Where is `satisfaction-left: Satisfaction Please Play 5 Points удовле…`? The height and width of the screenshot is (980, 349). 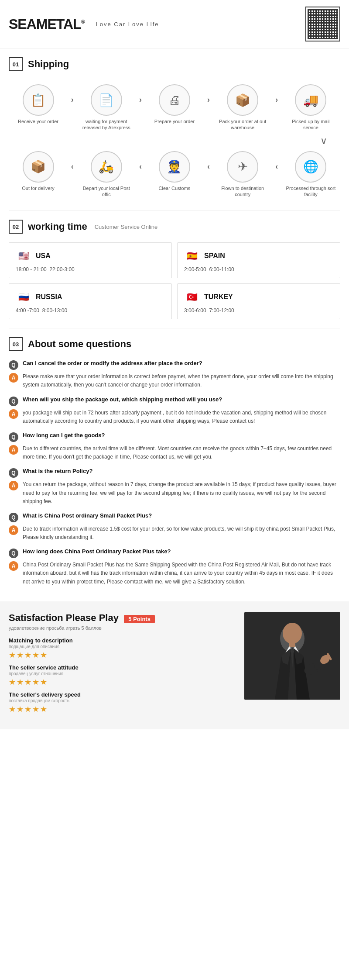 satisfaction-left: Satisfaction Please Play 5 Points удовле… is located at coordinates (122, 666).